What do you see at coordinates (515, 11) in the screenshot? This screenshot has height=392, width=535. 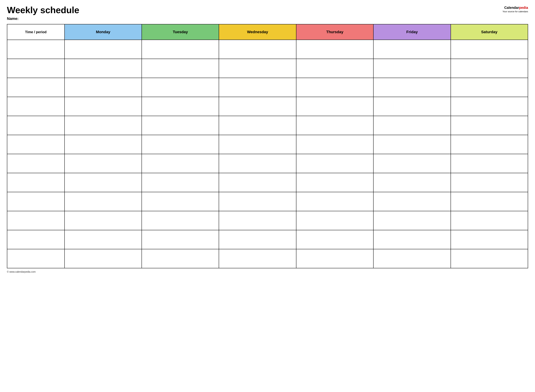 I see `logo-tagline: Your source for calendars` at bounding box center [515, 11].